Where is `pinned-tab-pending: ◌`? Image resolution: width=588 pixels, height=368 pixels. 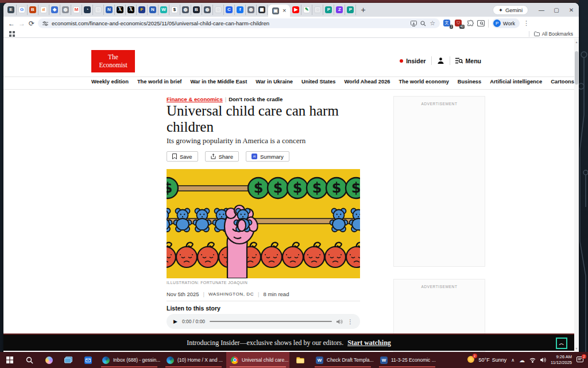
pinned-tab-pending: ◌ is located at coordinates (318, 10).